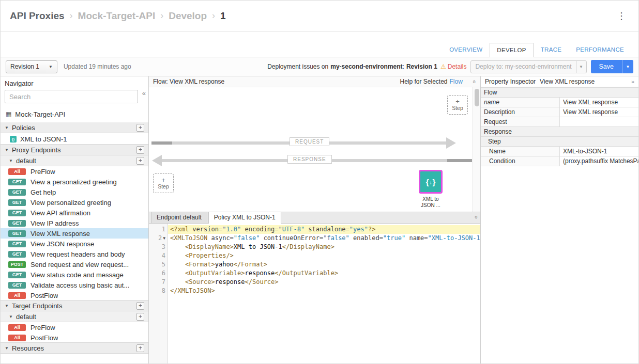 The height and width of the screenshot is (364, 639). What do you see at coordinates (179, 217) in the screenshot?
I see `code-tab-endpoint-default: Endpoint default` at bounding box center [179, 217].